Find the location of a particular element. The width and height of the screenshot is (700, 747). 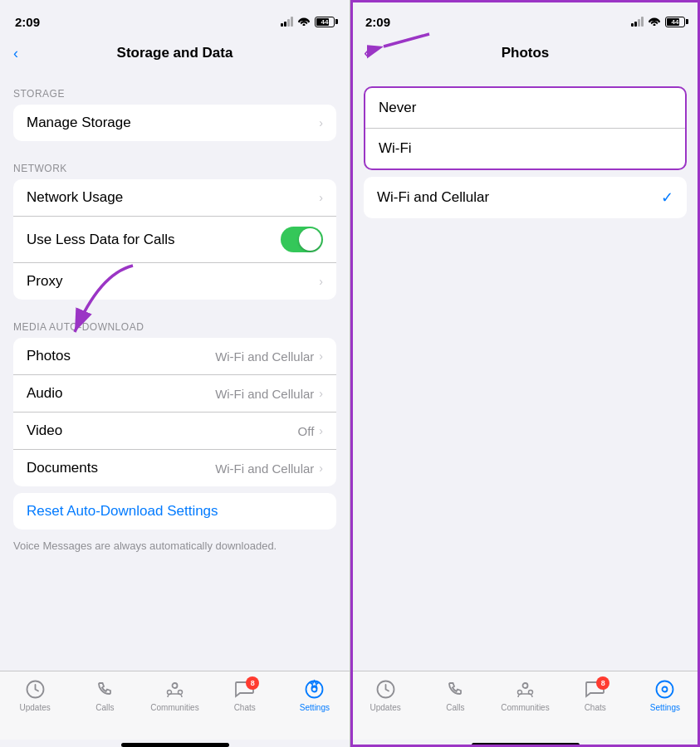

options-group-highlighted: Never Wi-Fi is located at coordinates (525, 128).